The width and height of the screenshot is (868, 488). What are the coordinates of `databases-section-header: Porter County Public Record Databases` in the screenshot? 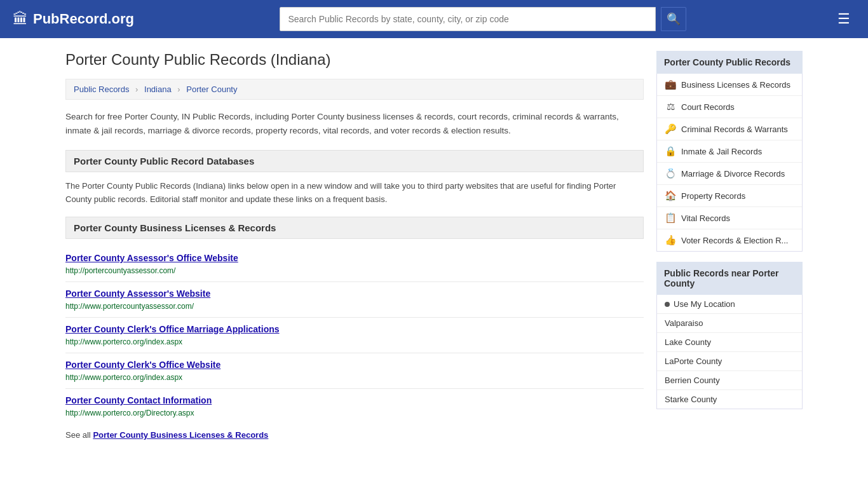 It's located at (355, 161).